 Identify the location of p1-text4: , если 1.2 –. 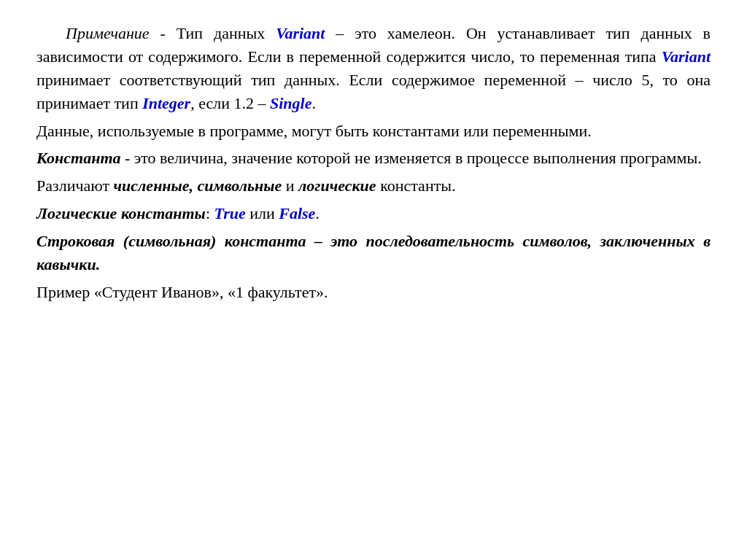
(231, 104).